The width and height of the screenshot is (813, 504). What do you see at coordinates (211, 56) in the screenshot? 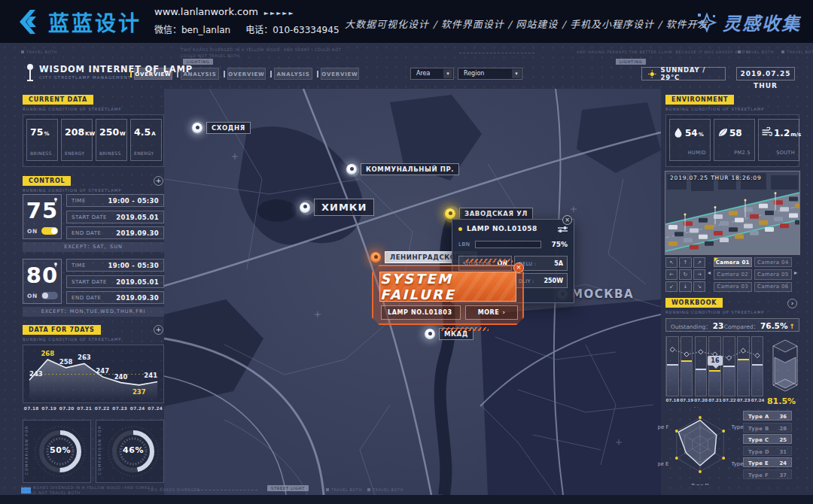
I see `deco-text: COULD NOT TRAVEL BOTH` at bounding box center [211, 56].